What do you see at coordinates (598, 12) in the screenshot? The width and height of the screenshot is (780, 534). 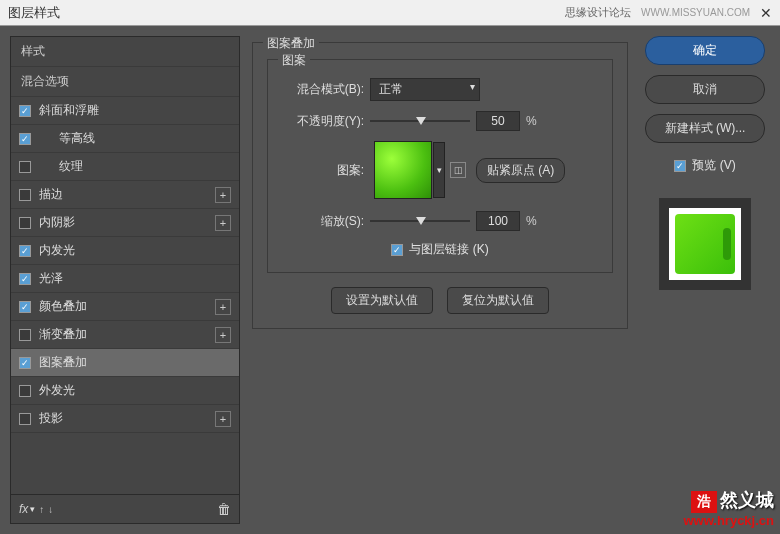 I see `forum-text: 思缘设计论坛` at bounding box center [598, 12].